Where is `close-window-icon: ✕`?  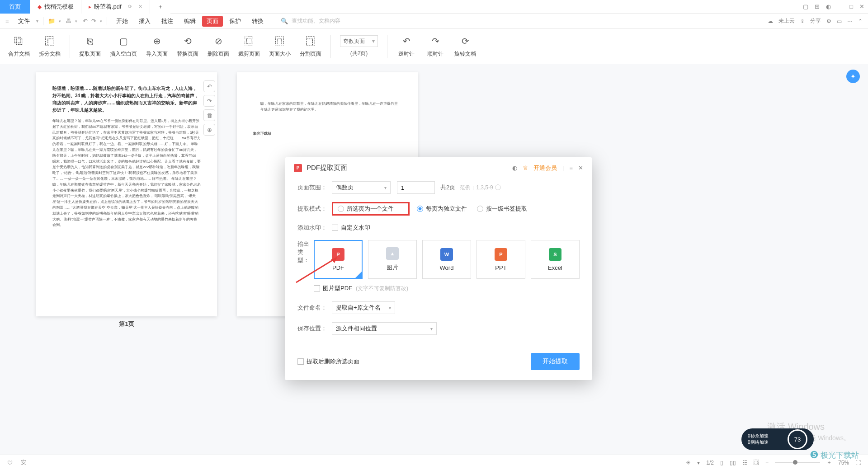
close-window-icon: ✕ is located at coordinates (862, 6).